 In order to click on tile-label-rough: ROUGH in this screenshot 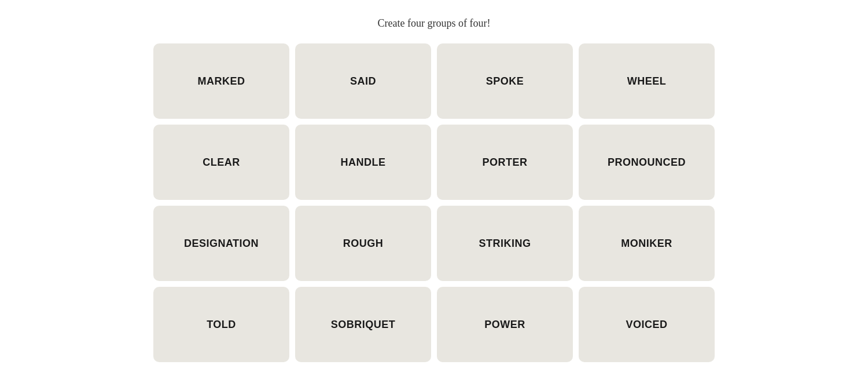, I will do `click(363, 243)`.